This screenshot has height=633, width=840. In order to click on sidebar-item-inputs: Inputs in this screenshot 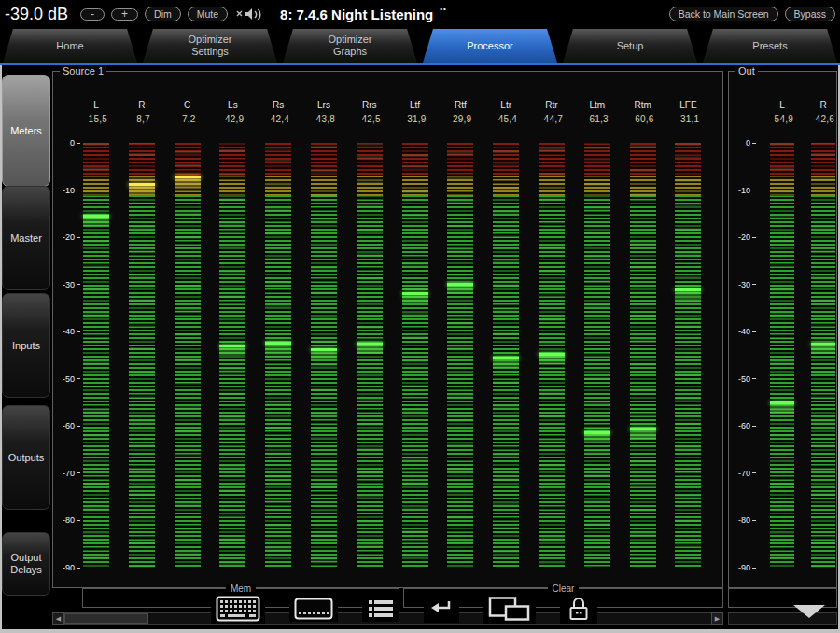, I will do `click(26, 345)`.